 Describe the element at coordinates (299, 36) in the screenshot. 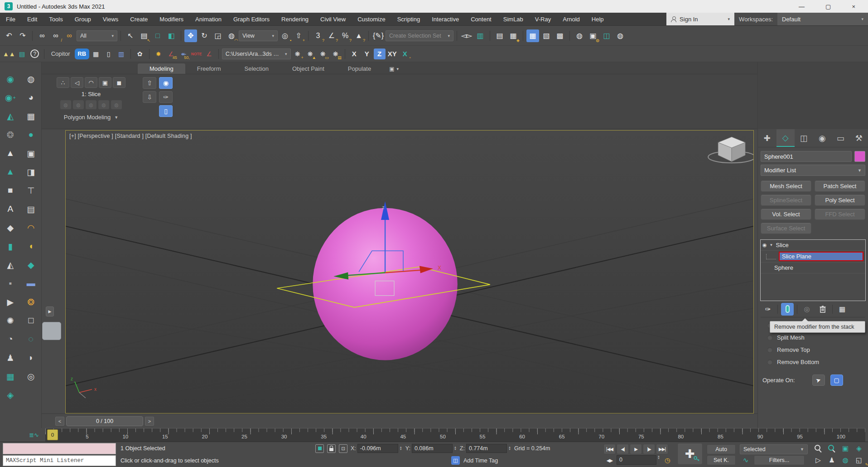

I see `select-and-manipulate-icon: ⇧ +` at that location.